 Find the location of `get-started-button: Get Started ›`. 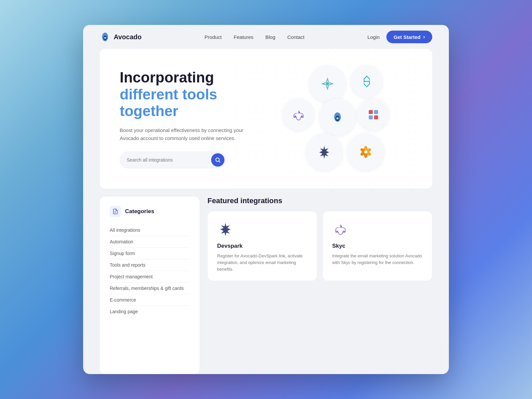

get-started-button: Get Started › is located at coordinates (409, 37).